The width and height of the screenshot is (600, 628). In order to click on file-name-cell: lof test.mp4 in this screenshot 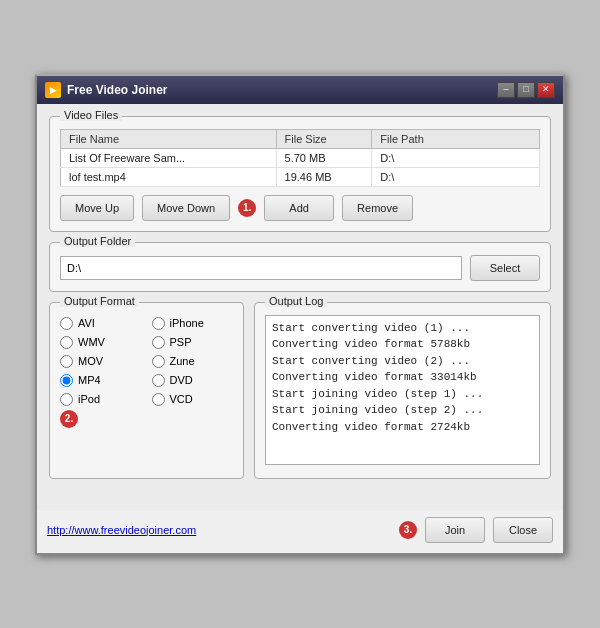, I will do `click(169, 176)`.